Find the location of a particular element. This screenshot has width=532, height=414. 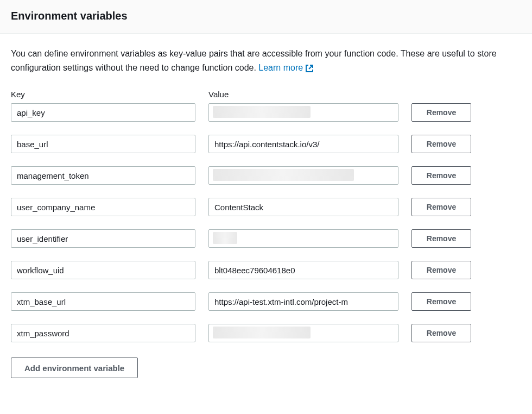

learn-more-link: Learn more is located at coordinates (286, 68).